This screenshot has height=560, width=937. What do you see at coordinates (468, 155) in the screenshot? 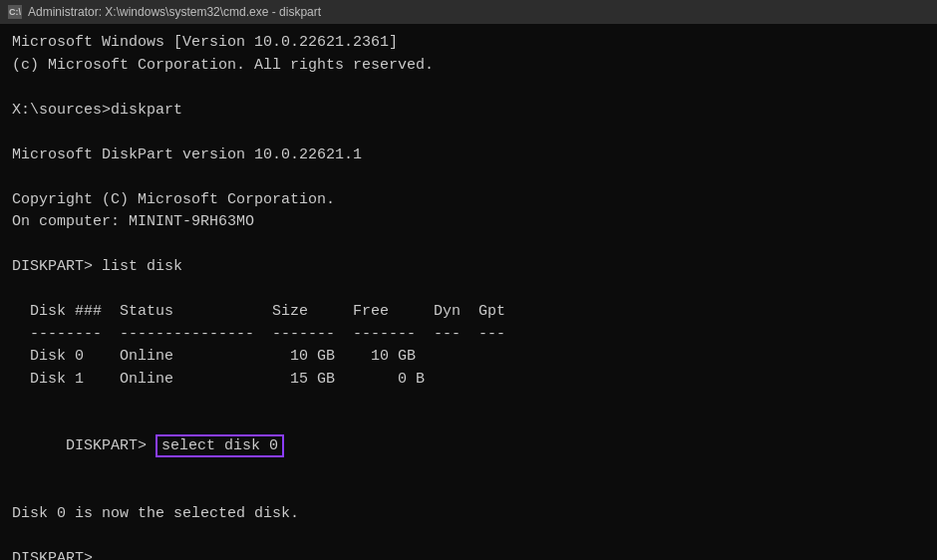
I see `line-6: Microsoft DiskPart version 10.0.22621.1` at bounding box center [468, 155].